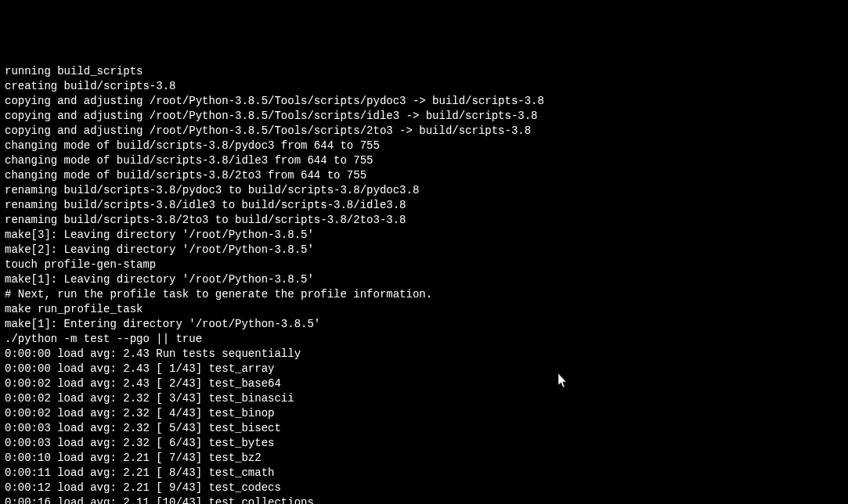 Image resolution: width=848 pixels, height=504 pixels. I want to click on terminal-line: make run_profile_task, so click(424, 310).